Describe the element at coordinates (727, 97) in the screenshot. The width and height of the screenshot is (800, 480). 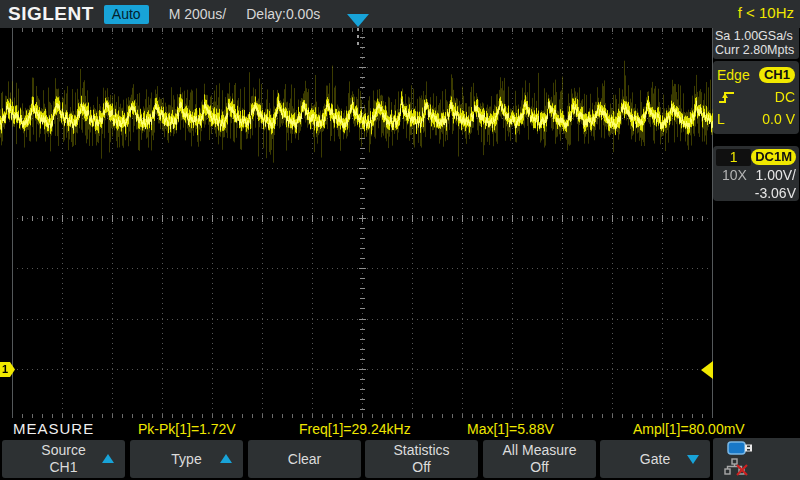
I see `rising-edge-icon` at that location.